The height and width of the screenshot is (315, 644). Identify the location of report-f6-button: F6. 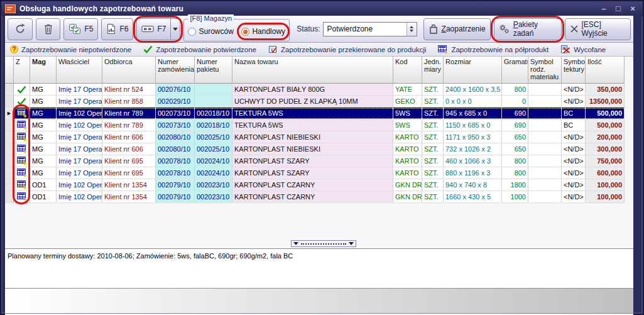
(117, 29).